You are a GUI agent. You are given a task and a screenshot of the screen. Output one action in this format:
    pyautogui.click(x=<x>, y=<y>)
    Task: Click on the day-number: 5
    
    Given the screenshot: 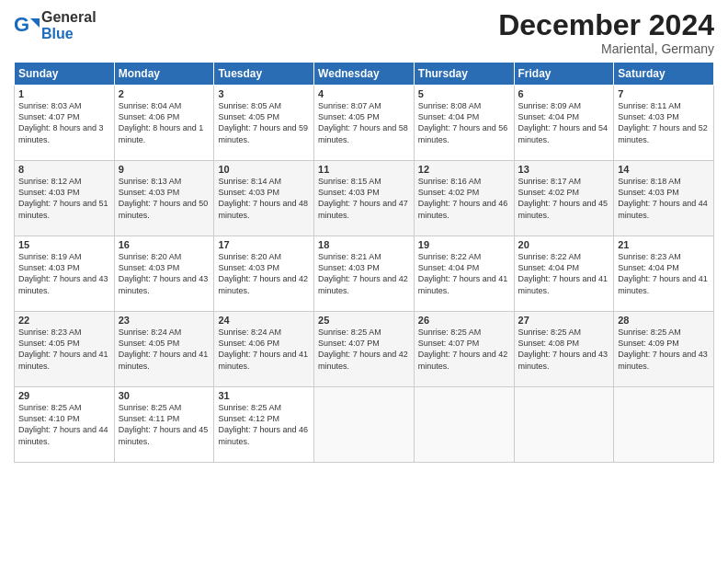 What is the action you would take?
    pyautogui.click(x=464, y=94)
    